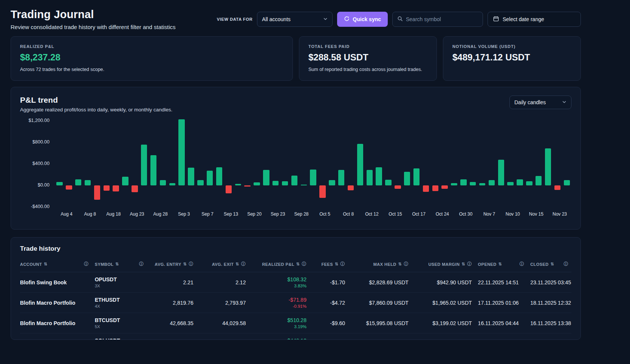 This screenshot has width=630, height=364. What do you see at coordinates (296, 282) in the screenshot?
I see `trade-row: Blofin Swing BookOPUSDT3X2.212.12$108.32…` at bounding box center [296, 282].